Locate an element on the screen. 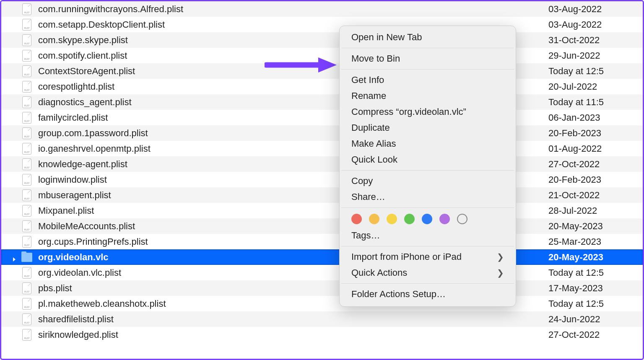  menu-tags: Tags… is located at coordinates (428, 236).